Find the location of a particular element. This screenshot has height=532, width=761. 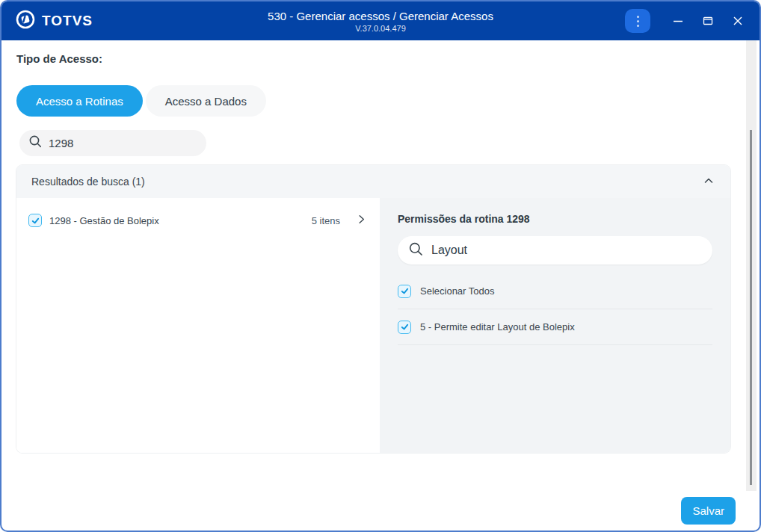

window-controls is located at coordinates (688, 21).